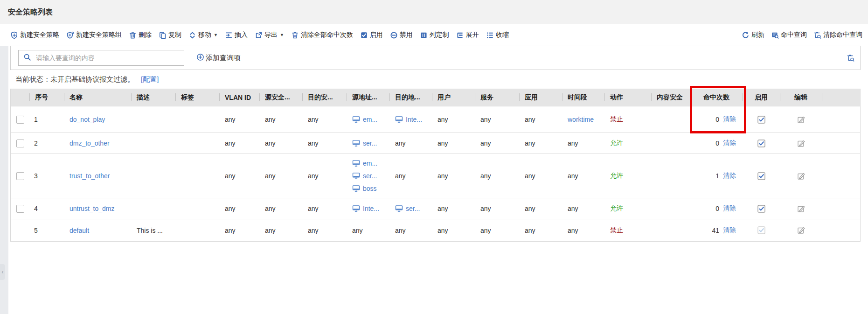 The image size is (868, 314). Describe the element at coordinates (94, 35) in the screenshot. I see `toolbar-new-policy-group-button: 新建安全策略组` at that location.